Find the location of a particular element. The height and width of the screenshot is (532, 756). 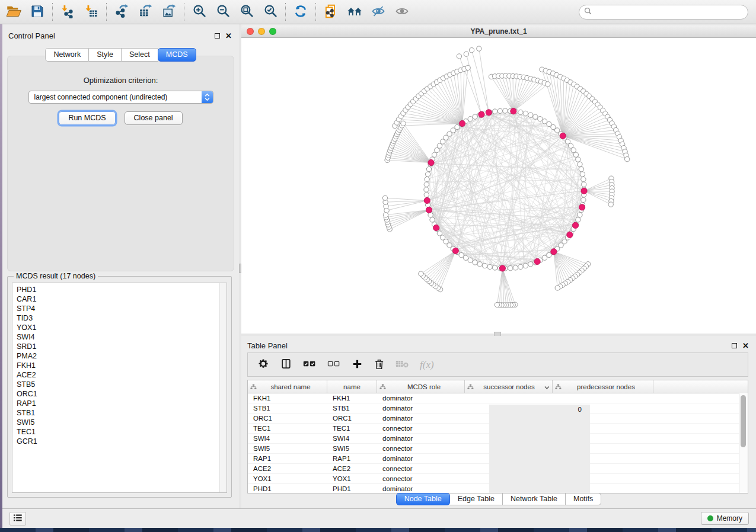

import-table-button is located at coordinates (91, 12).